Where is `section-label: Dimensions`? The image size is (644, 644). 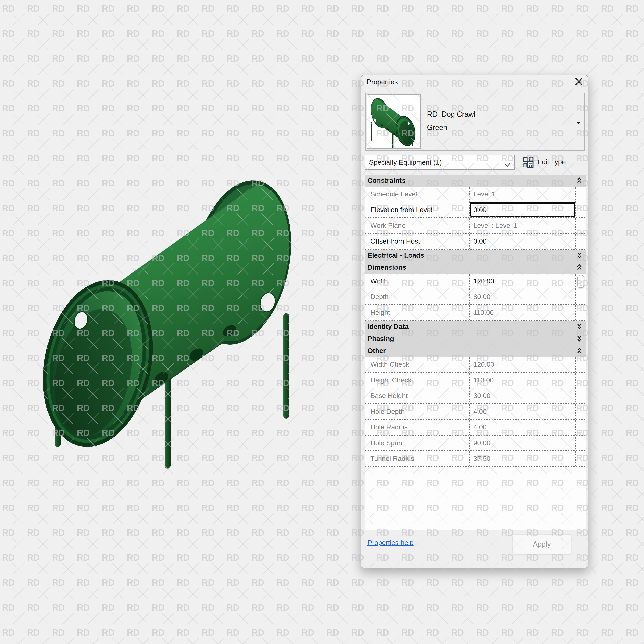 section-label: Dimensions is located at coordinates (387, 268).